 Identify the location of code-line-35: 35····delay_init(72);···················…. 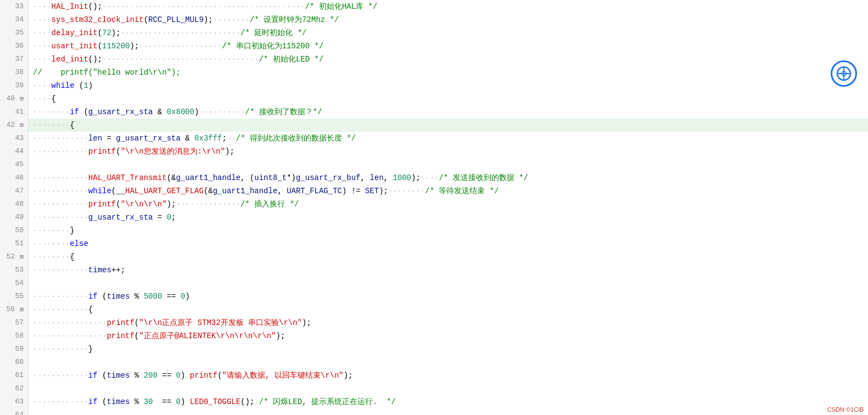
(434, 33).